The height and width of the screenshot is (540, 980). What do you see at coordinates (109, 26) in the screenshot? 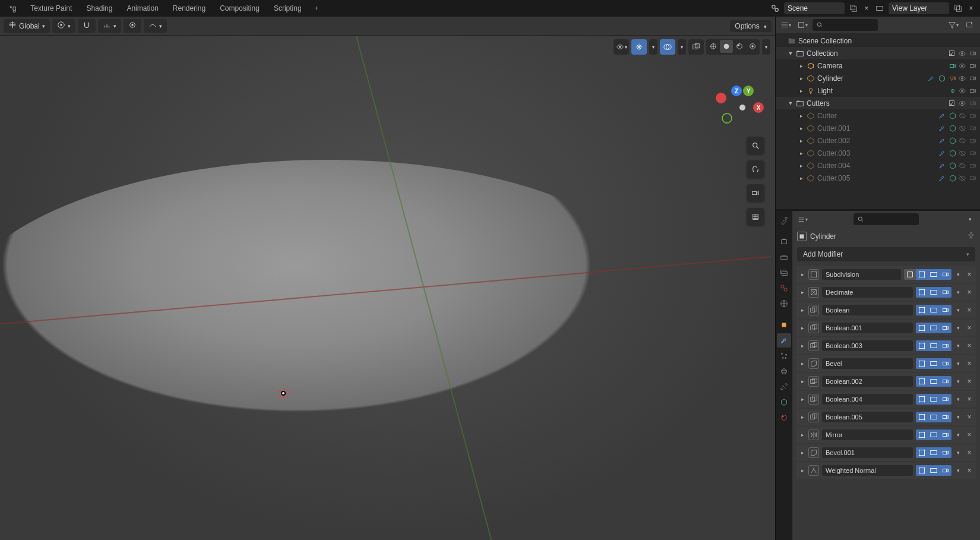
I see `snap-element-dropdown: ▾` at bounding box center [109, 26].